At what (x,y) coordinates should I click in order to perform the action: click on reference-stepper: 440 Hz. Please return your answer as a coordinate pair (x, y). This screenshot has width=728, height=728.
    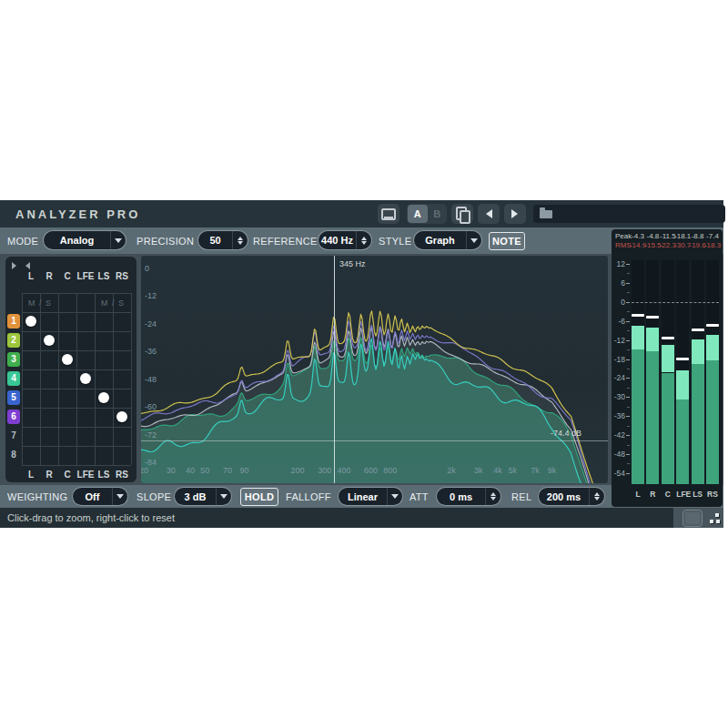
    Looking at the image, I should click on (345, 240).